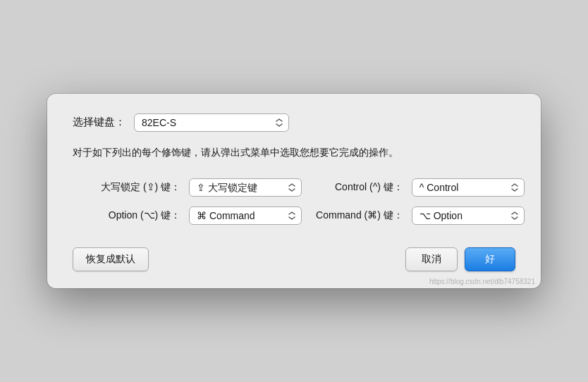  Describe the element at coordinates (245, 216) in the screenshot. I see `option-select-wrapper: ⌘ Command` at that location.